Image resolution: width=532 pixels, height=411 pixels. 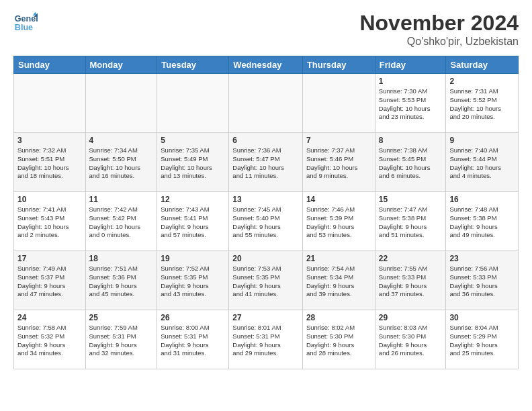 What do you see at coordinates (410, 222) in the screenshot?
I see `day-cell: 15Sunrise: 7:47 AM Sunset: 5:38 PM Dayli…` at bounding box center [410, 222].